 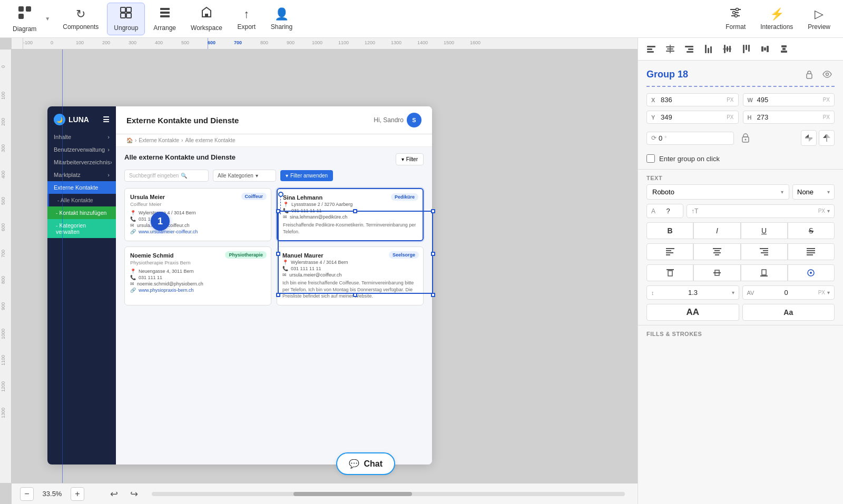 What do you see at coordinates (670, 252) in the screenshot?
I see `text-align-left` at bounding box center [670, 252].